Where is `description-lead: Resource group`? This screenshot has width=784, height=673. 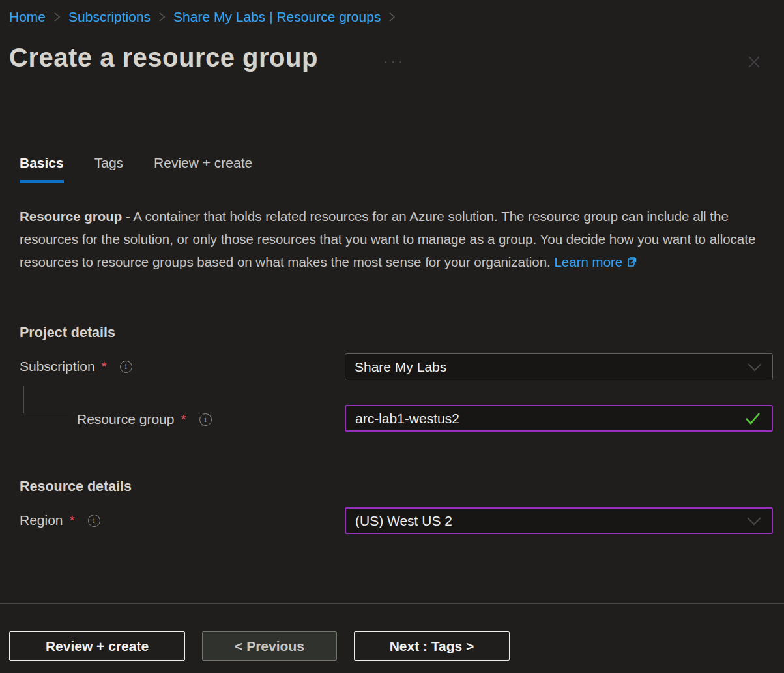
description-lead: Resource group is located at coordinates (70, 217).